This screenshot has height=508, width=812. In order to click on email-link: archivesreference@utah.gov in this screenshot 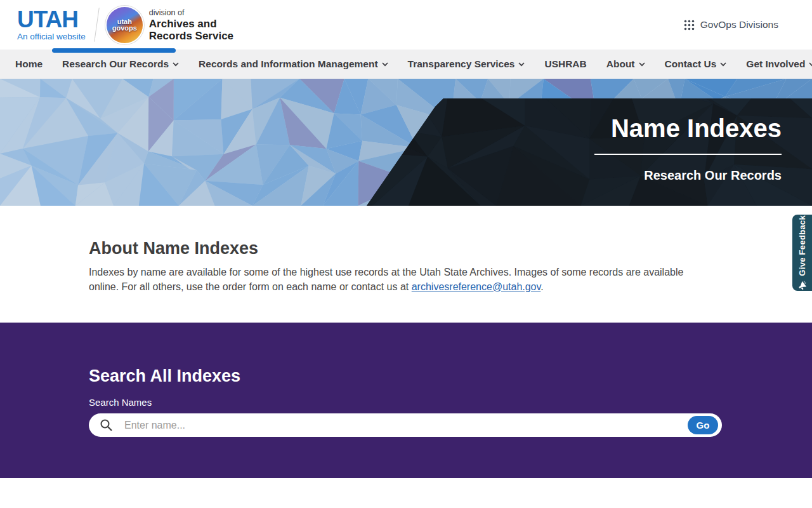, I will do `click(476, 287)`.